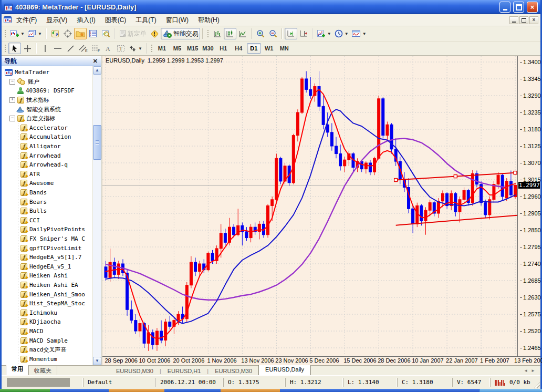  I want to click on vertical-line-tool-button, so click(45, 48).